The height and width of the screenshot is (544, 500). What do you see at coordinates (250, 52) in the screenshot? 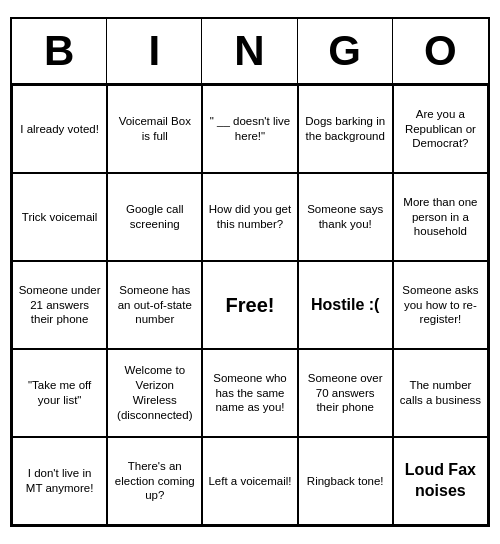
I see `bingo-header: BINGO` at bounding box center [250, 52].